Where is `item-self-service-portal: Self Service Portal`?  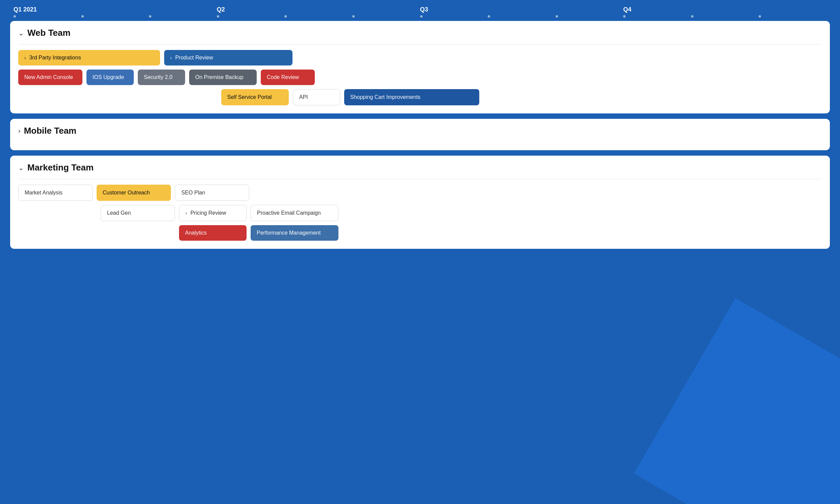 item-self-service-portal: Self Service Portal is located at coordinates (255, 97).